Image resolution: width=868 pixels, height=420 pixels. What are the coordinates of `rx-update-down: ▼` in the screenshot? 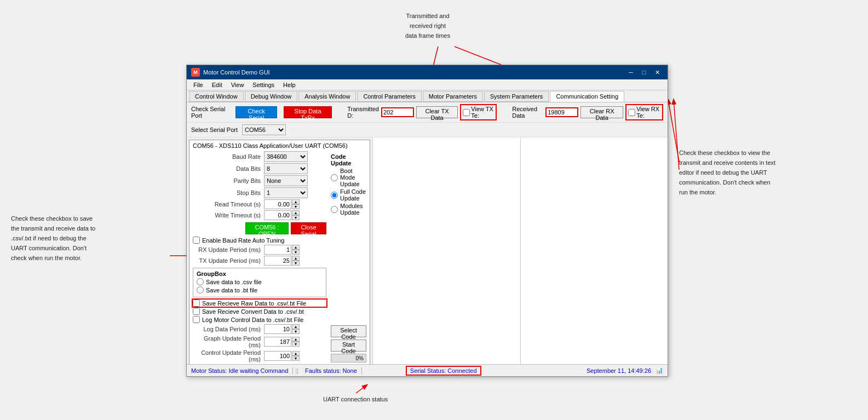 It's located at (296, 252).